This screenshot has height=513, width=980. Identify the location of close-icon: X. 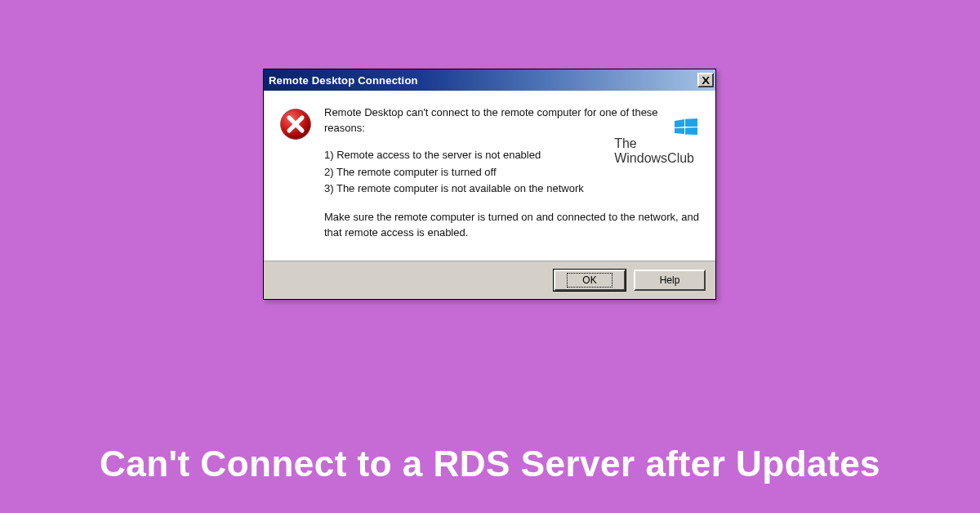
(706, 80).